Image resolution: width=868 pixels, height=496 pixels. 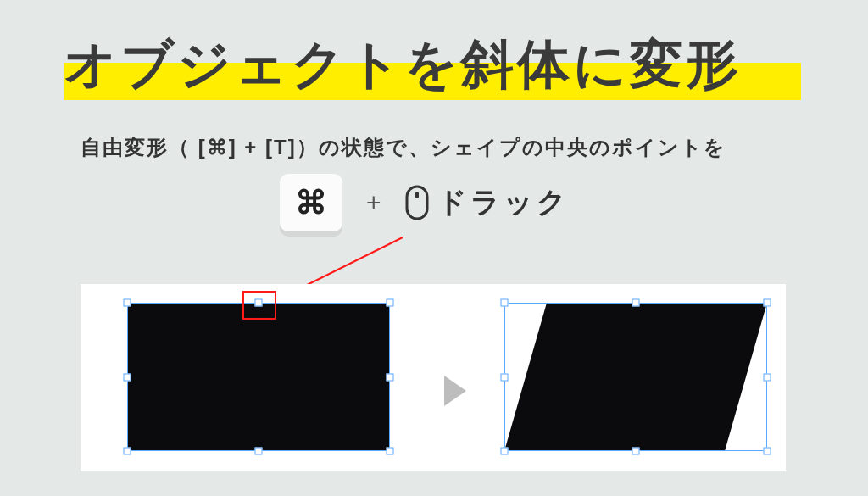 I want to click on handle-e, so click(x=390, y=376).